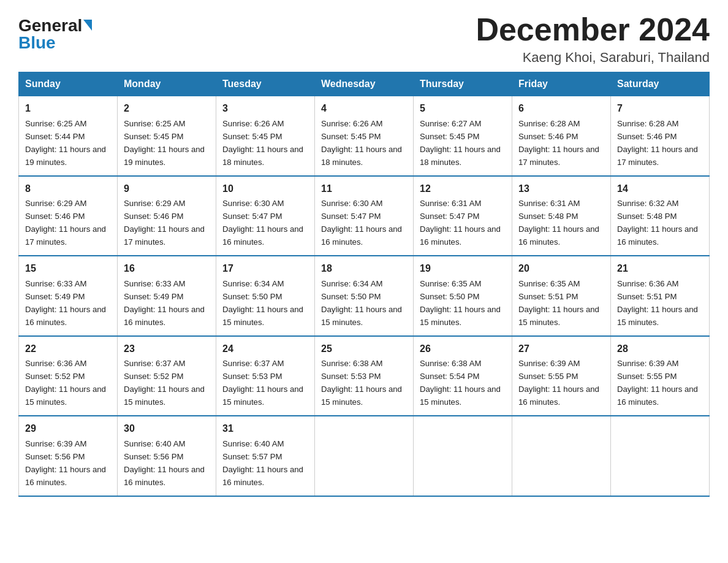 The height and width of the screenshot is (563, 728). I want to click on day-number: 27, so click(561, 350).